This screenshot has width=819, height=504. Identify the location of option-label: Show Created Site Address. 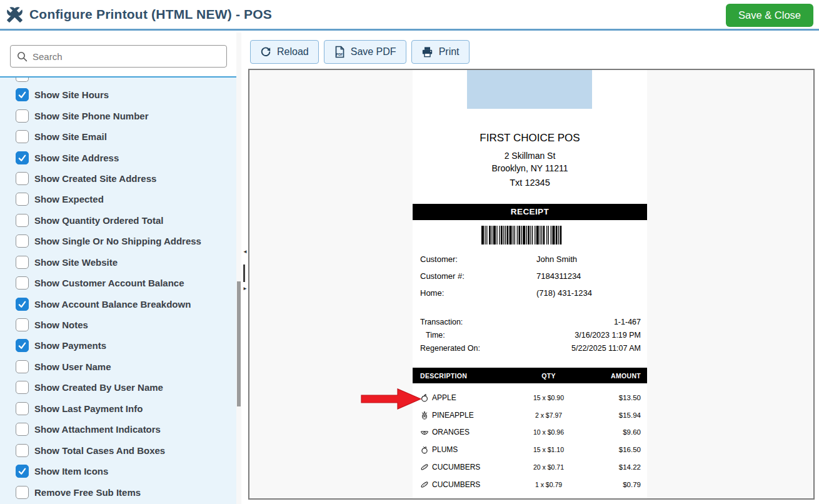
(95, 179).